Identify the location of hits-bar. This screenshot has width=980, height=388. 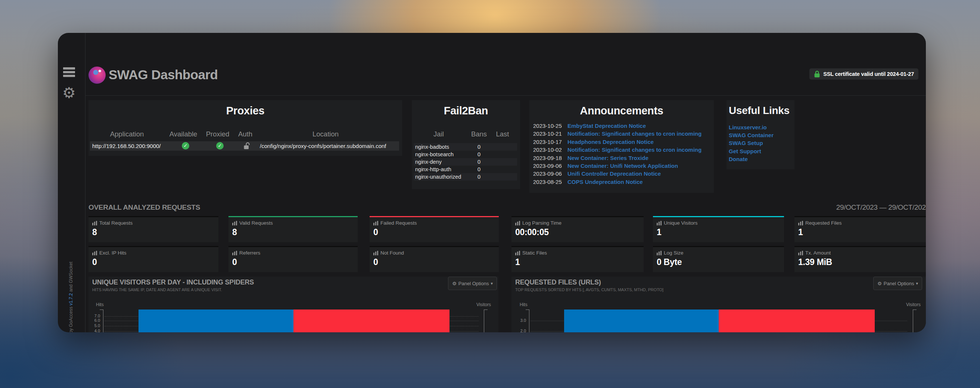
(216, 321).